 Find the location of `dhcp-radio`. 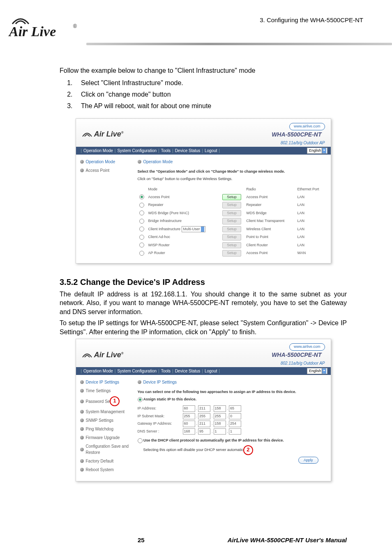

dhcp-radio is located at coordinates (140, 441).